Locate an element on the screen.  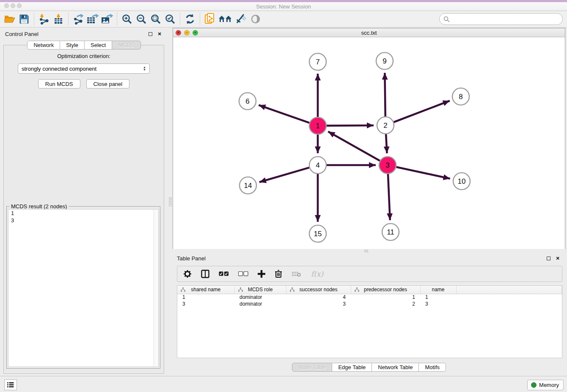
create-new-column-icon is located at coordinates (261, 274).